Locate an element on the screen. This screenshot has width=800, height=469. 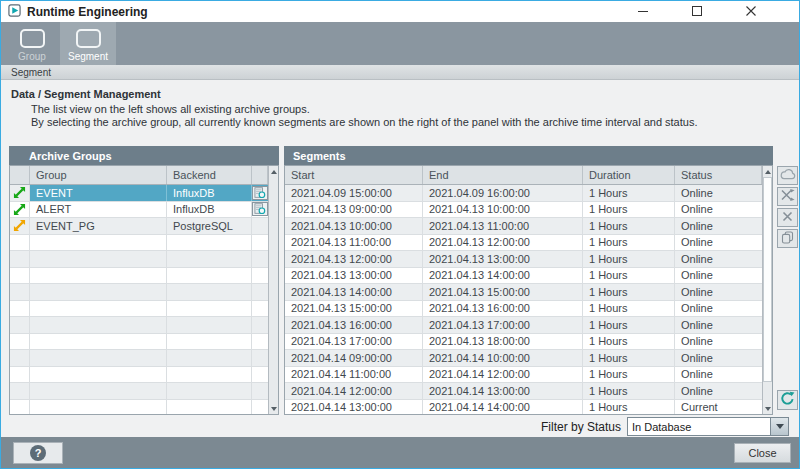
close-window-button is located at coordinates (751, 12).